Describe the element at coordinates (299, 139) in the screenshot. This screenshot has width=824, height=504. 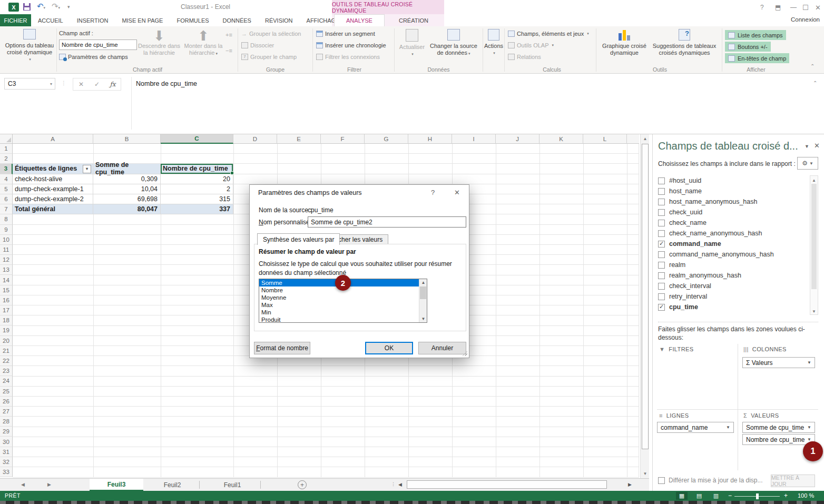
I see `column-header: E` at that location.